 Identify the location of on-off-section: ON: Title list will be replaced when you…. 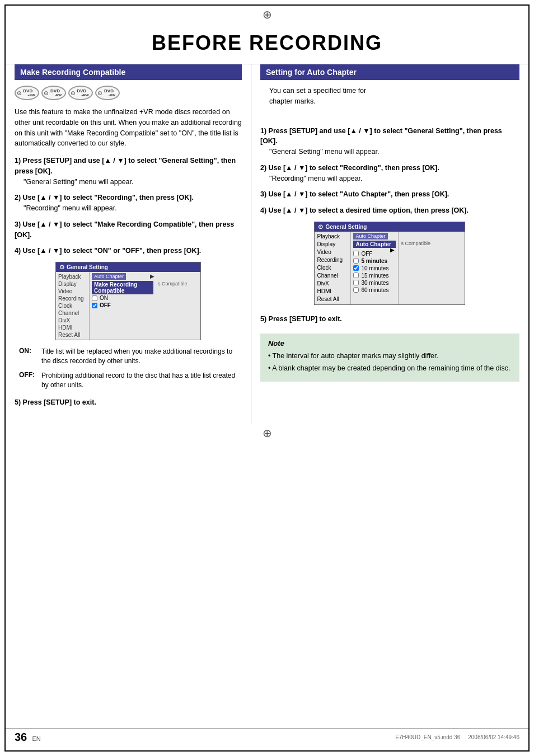
(128, 369).